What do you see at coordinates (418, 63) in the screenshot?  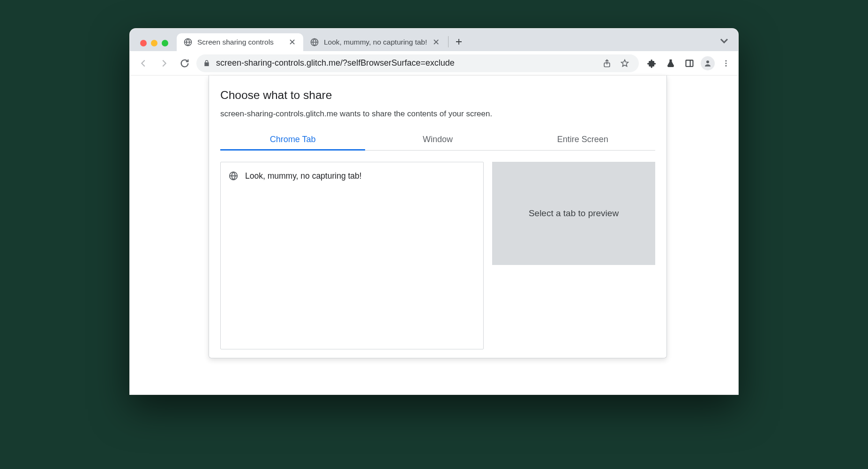 I see `omnibox: screen-sharing-controls.glitch.me/?selfB…` at bounding box center [418, 63].